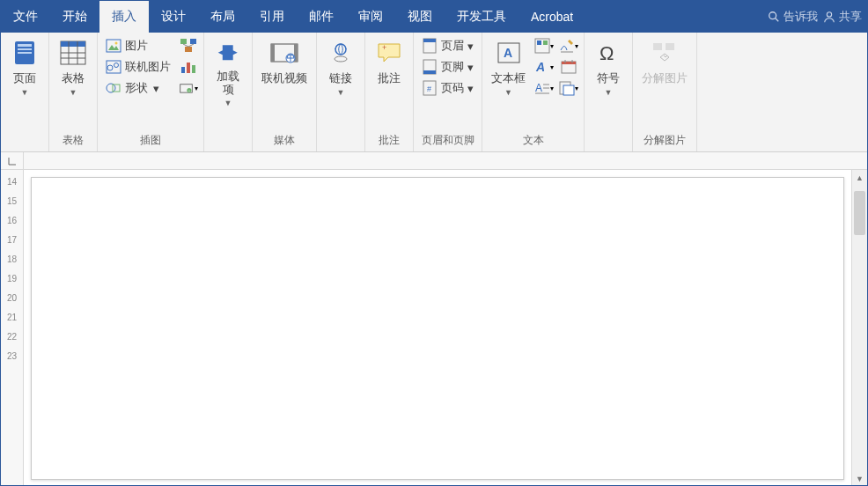  I want to click on tab-home: 开始, so click(75, 17).